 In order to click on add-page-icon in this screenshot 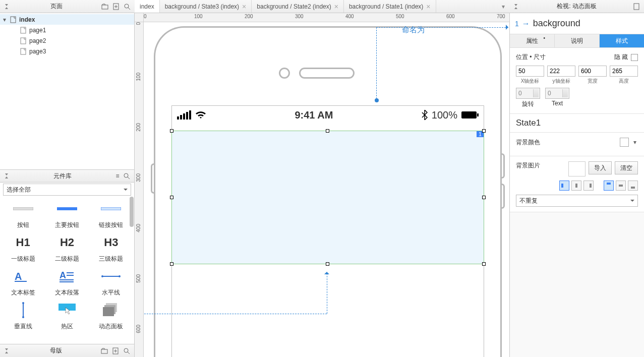, I will do `click(116, 7)`.